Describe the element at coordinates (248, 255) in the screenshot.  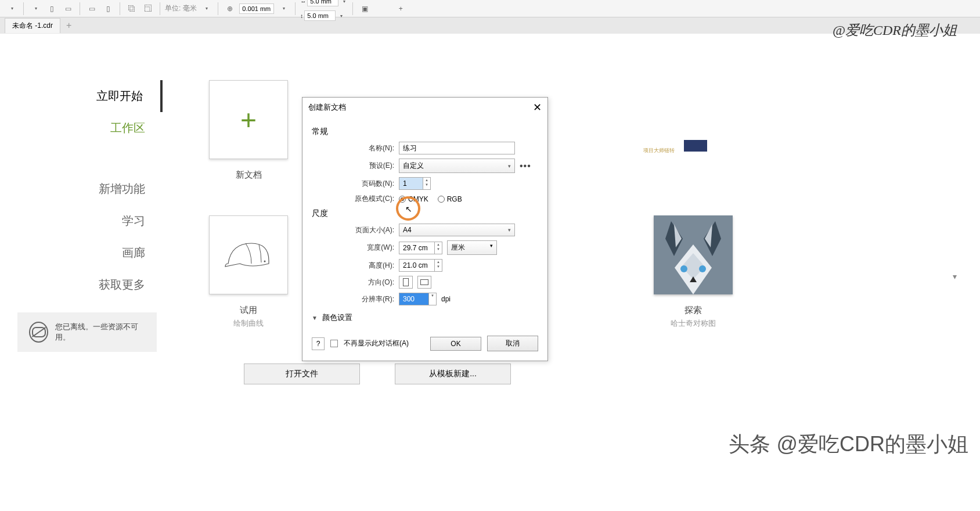
I see `cap-icon` at that location.